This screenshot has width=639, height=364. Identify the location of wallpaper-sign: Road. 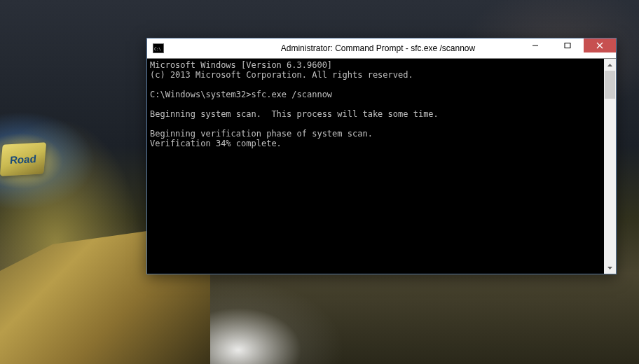
(23, 159).